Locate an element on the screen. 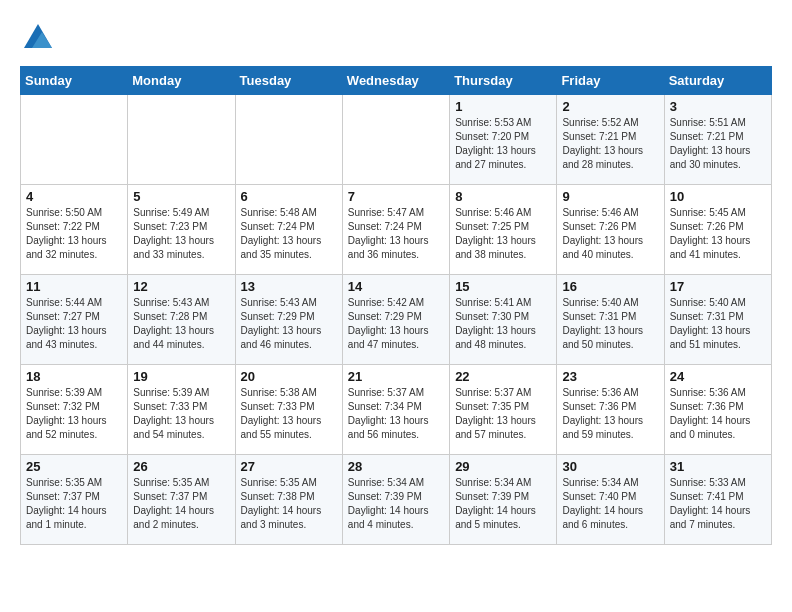  day-number: 15 is located at coordinates (503, 286).